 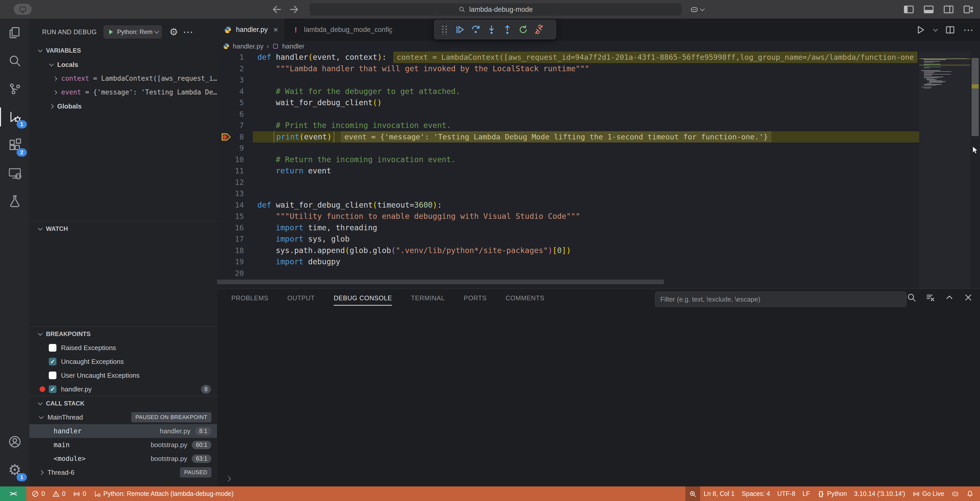 What do you see at coordinates (945, 170) in the screenshot?
I see `minimap` at bounding box center [945, 170].